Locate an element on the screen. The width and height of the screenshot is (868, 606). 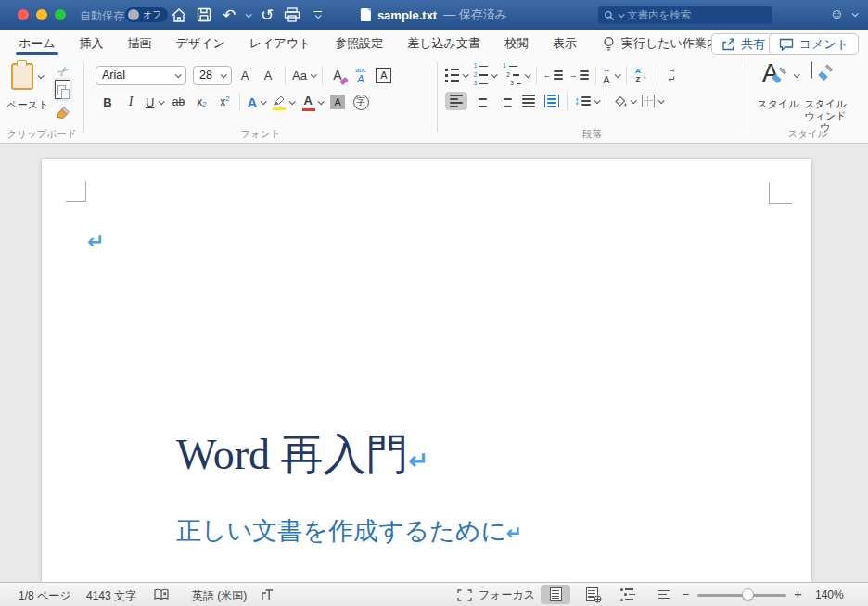
strikethrough-button: ab is located at coordinates (178, 102).